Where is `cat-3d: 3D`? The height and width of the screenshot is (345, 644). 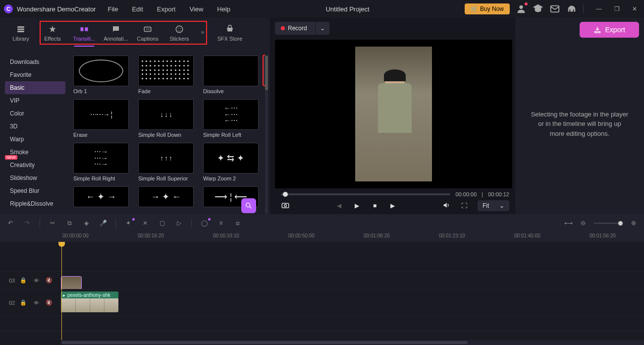 cat-3d: 3D is located at coordinates (35, 126).